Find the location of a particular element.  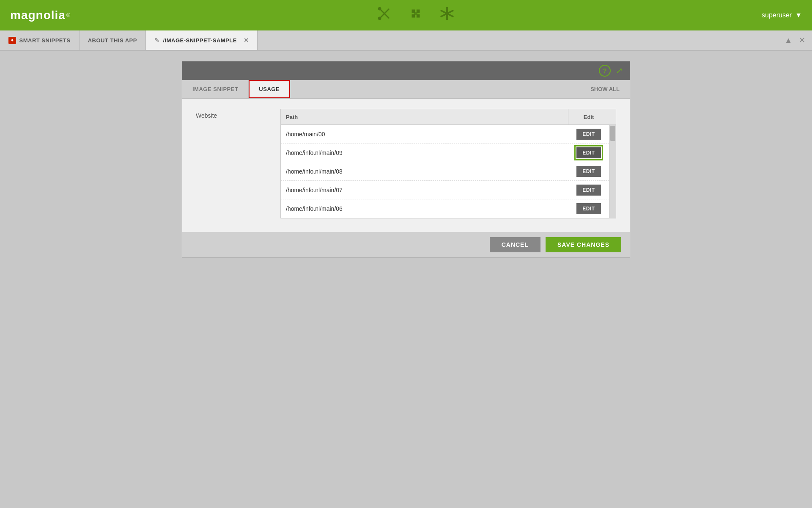

tab-show-all: SHOW ALL is located at coordinates (605, 89).